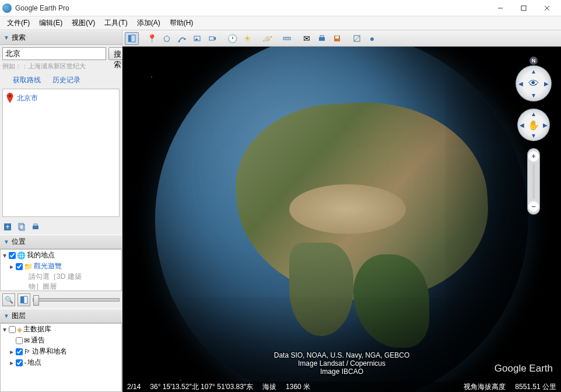 This screenshot has height=392, width=561. Describe the element at coordinates (197, 38) in the screenshot. I see `image-overlay-button` at that location.